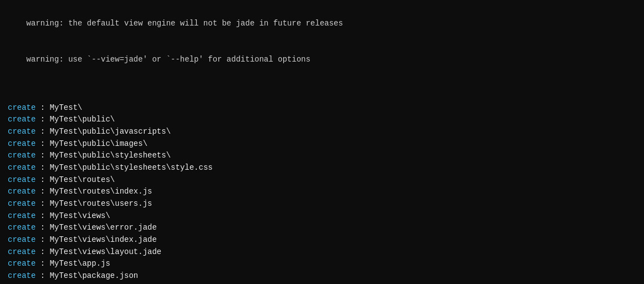 The width and height of the screenshot is (644, 284). I want to click on path-3: MyTest\public\images\, so click(99, 144).